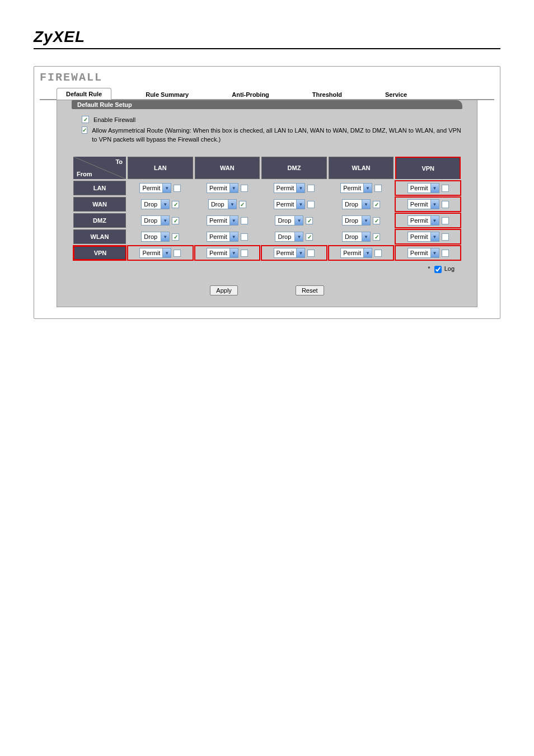 This screenshot has height=756, width=534. I want to click on corner-to-label: To, so click(119, 162).